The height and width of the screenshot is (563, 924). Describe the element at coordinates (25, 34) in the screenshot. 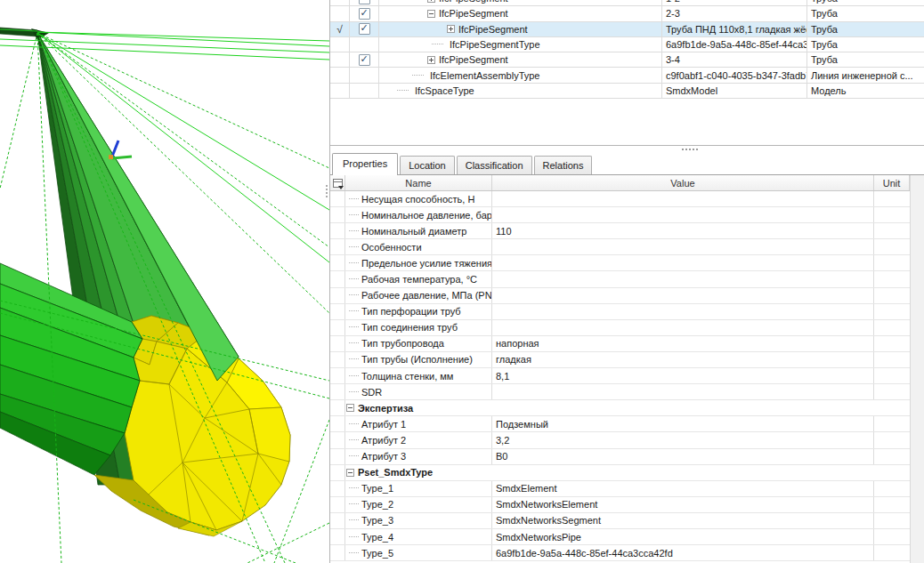

I see `cone-apex` at that location.